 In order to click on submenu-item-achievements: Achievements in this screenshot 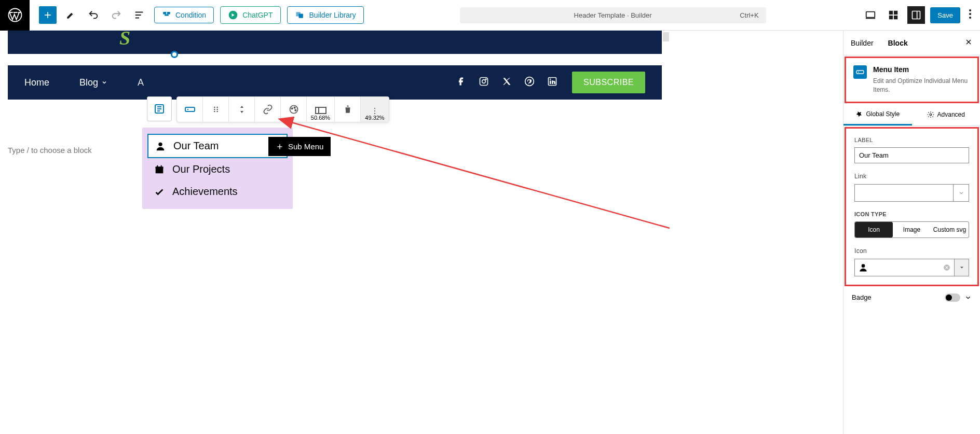, I will do `click(217, 192)`.